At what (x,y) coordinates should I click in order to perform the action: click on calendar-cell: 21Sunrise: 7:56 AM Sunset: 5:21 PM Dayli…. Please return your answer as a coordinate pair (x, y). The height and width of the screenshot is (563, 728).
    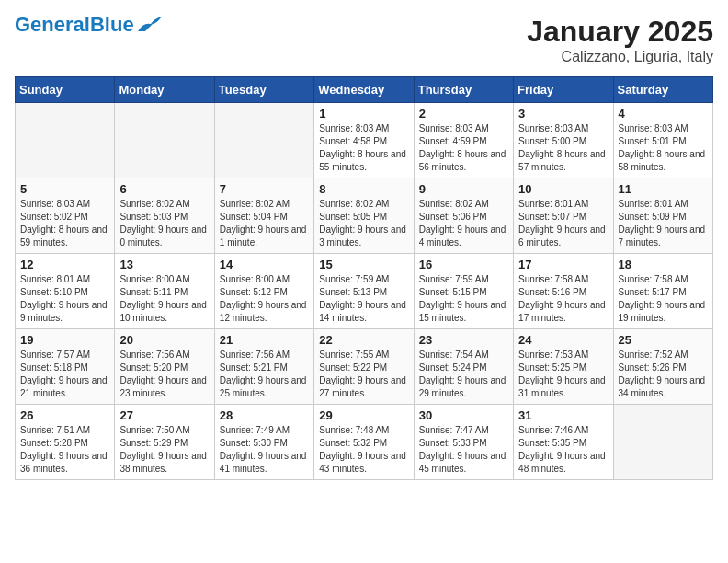
    Looking at the image, I should click on (264, 367).